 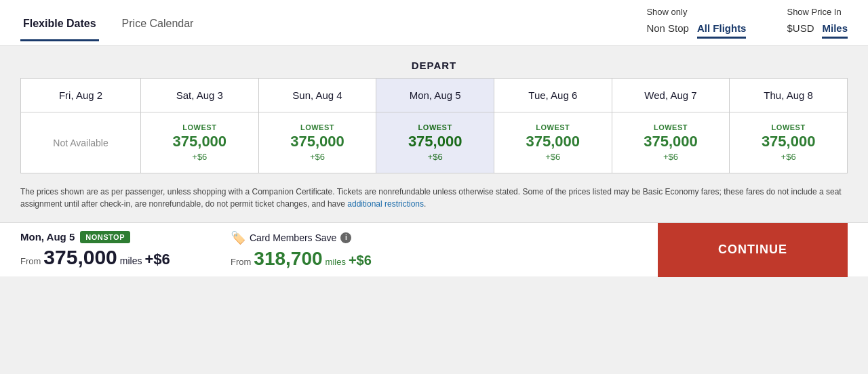 What do you see at coordinates (360, 260) in the screenshot?
I see `card-fee: +$6` at bounding box center [360, 260].